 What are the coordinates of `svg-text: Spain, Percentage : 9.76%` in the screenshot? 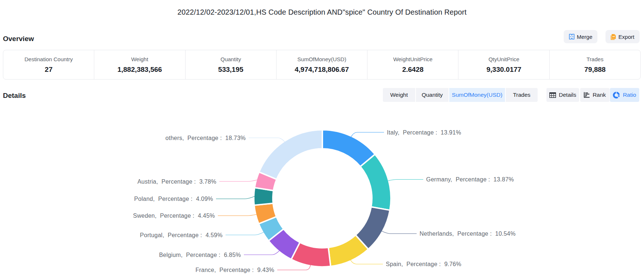 It's located at (424, 264).